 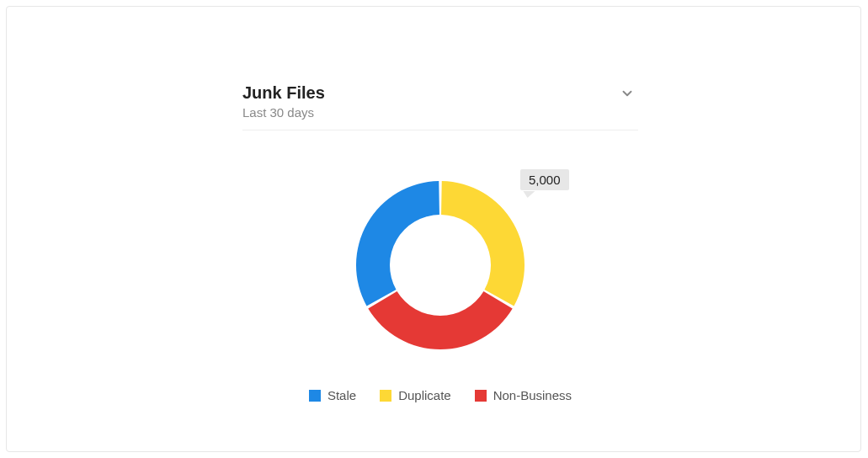 I want to click on legend-label: Stale, so click(x=342, y=396).